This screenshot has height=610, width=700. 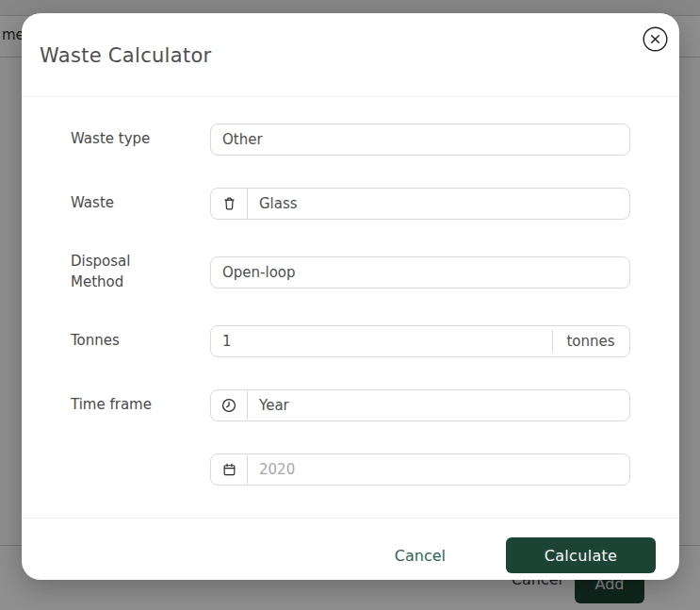 I want to click on dialog-header: Waste Calculator, so click(x=350, y=55).